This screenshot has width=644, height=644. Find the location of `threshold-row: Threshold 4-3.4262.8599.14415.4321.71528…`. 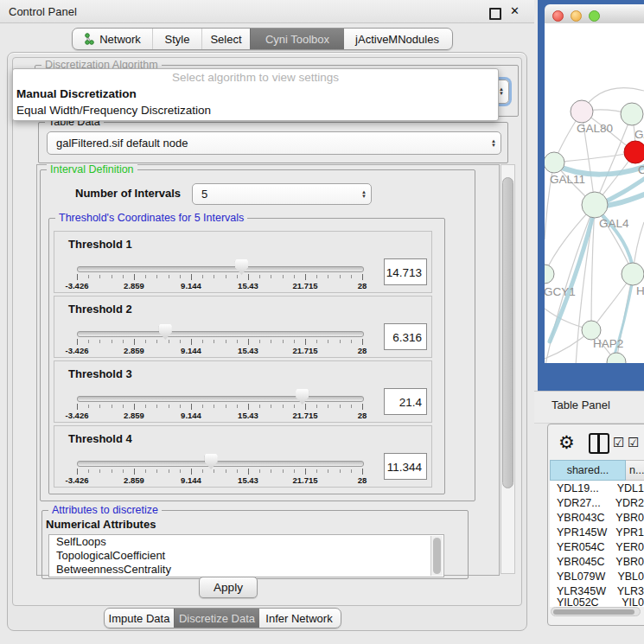

threshold-row: Threshold 4-3.4262.8599.14415.4321.71528… is located at coordinates (243, 456).